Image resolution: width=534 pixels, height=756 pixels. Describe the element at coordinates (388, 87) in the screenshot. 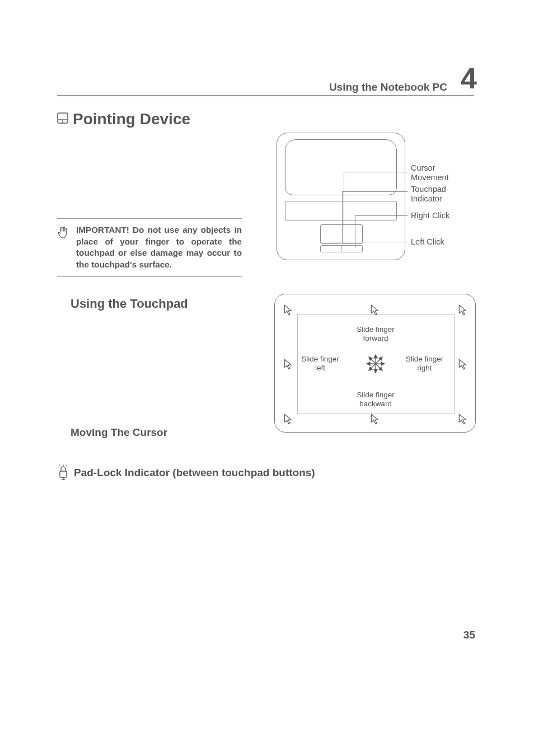

I see `header-title: Using the Notebook PC` at that location.